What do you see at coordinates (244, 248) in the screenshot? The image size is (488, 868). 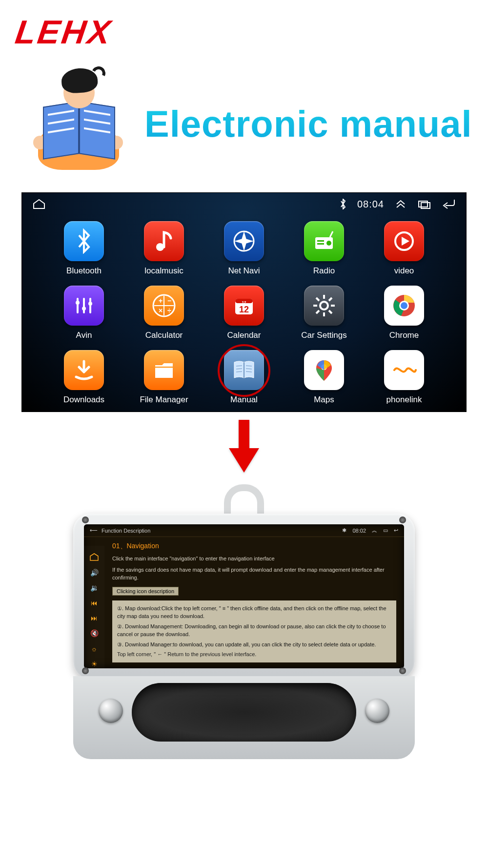 I see `app-netnavi: Net Navi` at bounding box center [244, 248].